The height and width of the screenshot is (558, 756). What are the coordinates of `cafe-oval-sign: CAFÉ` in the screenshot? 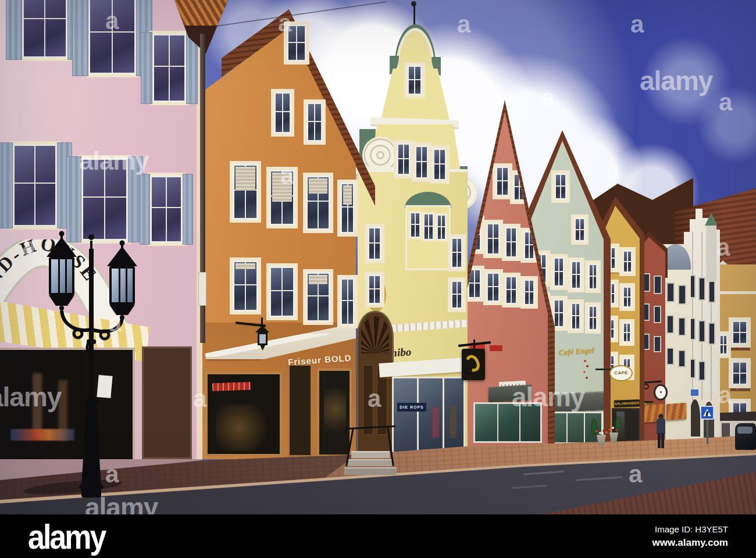 It's located at (621, 373).